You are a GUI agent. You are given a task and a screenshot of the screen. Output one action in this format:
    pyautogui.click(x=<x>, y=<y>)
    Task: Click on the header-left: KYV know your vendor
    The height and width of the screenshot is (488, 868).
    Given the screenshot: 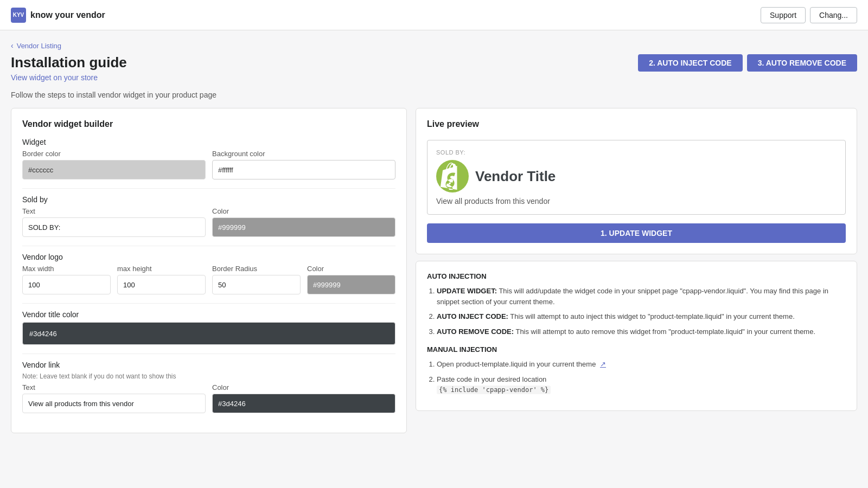 What is the action you would take?
    pyautogui.click(x=58, y=15)
    